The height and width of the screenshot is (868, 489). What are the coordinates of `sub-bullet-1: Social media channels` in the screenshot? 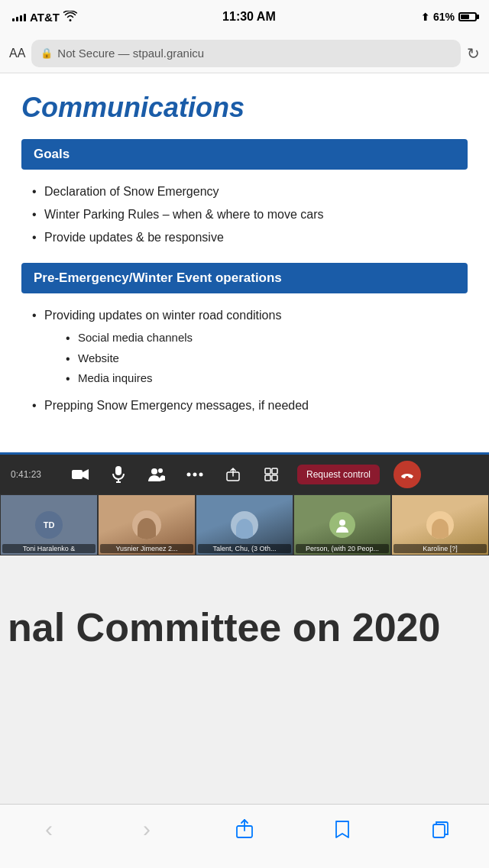 It's located at (265, 338).